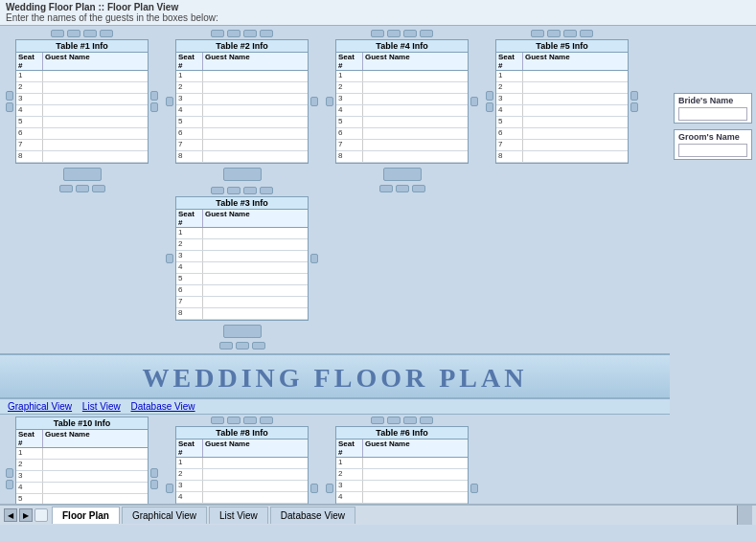 Image resolution: width=756 pixels, height=541 pixels. I want to click on database-view-link: Database View, so click(163, 406).